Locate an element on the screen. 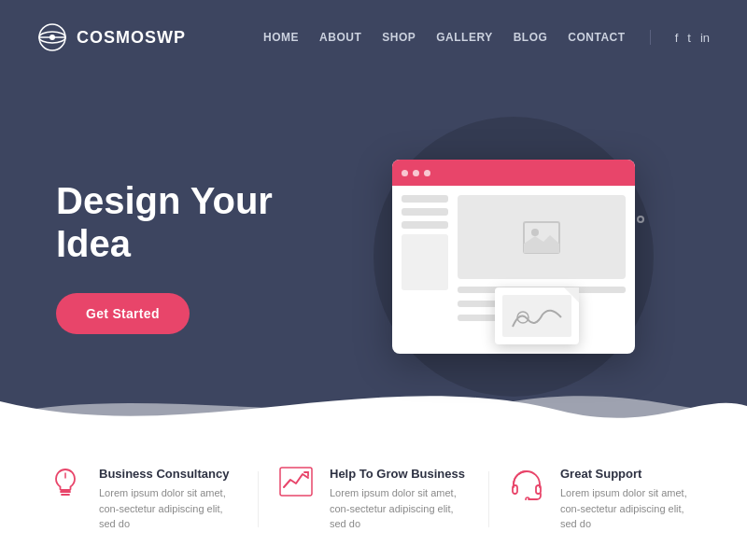 This screenshot has width=747, height=560. feature-business: Business Consultancy Lorem ipsum dolor s… is located at coordinates (143, 499).